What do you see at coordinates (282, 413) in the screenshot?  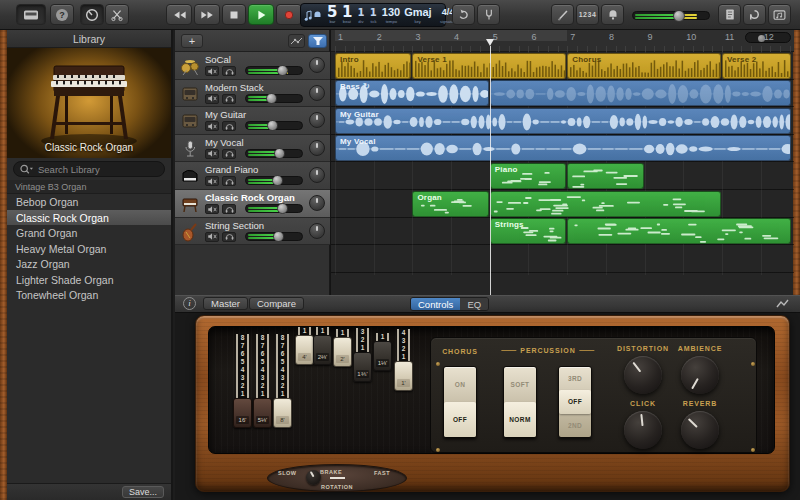 I see `drawbar-handle: 8'` at bounding box center [282, 413].